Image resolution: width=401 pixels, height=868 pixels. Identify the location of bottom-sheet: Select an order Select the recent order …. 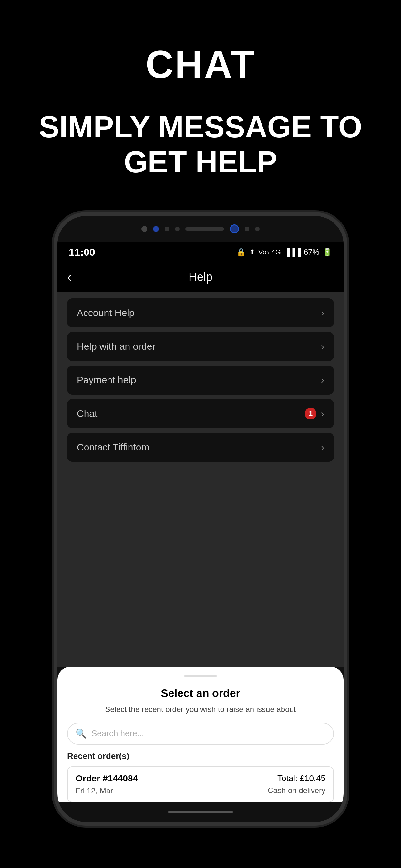
(201, 735).